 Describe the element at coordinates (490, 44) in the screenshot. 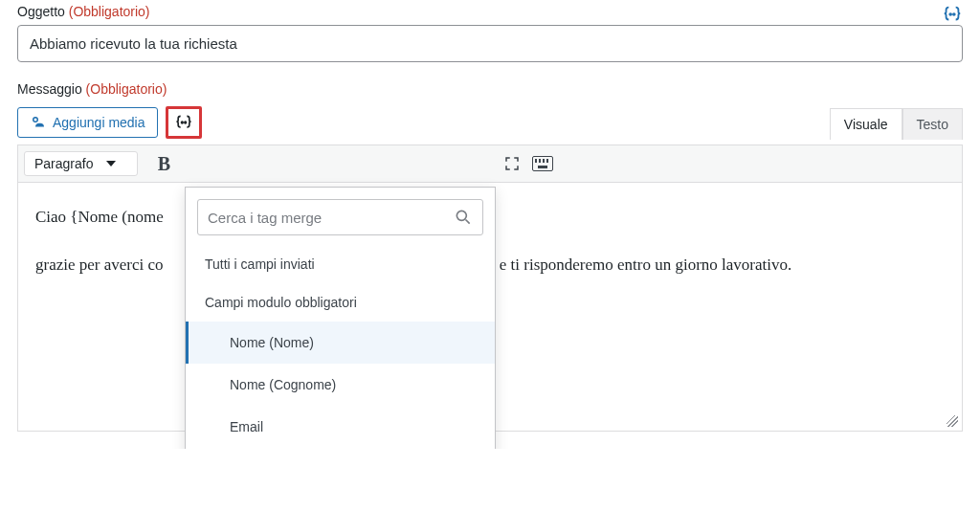

I see `subject-input` at that location.